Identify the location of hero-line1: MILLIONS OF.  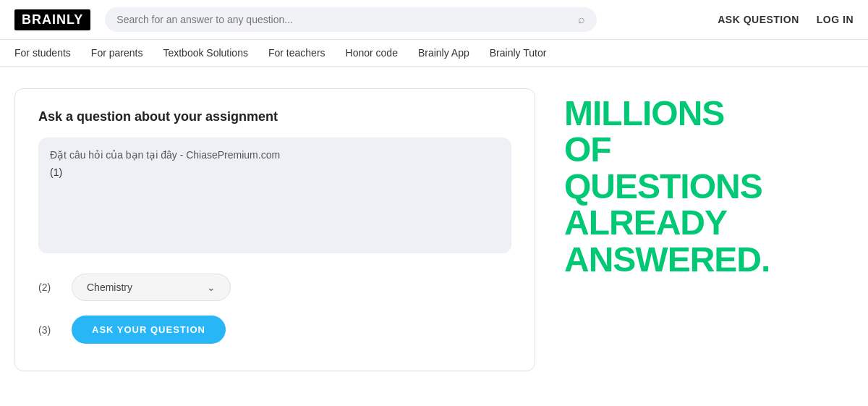
(644, 132).